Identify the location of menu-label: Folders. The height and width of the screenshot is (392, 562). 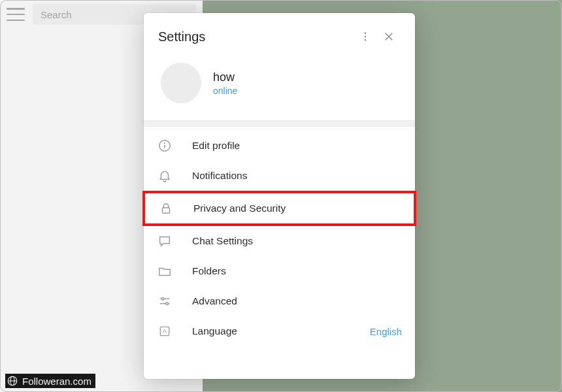
(297, 271).